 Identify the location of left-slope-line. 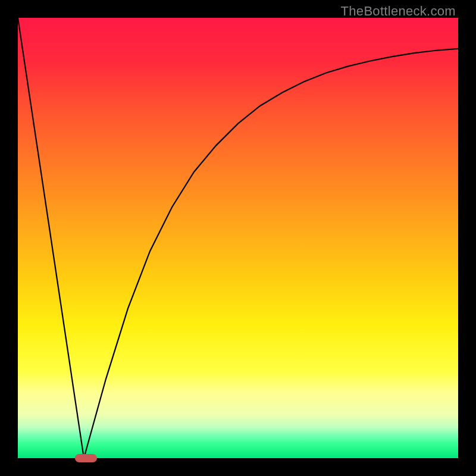
(51, 238).